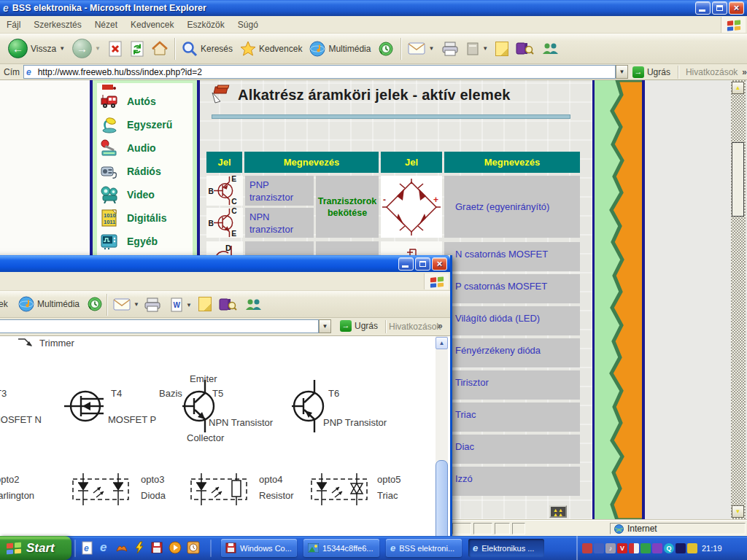 The height and width of the screenshot is (560, 747). I want to click on table-link-izzo: Izzó, so click(512, 481).